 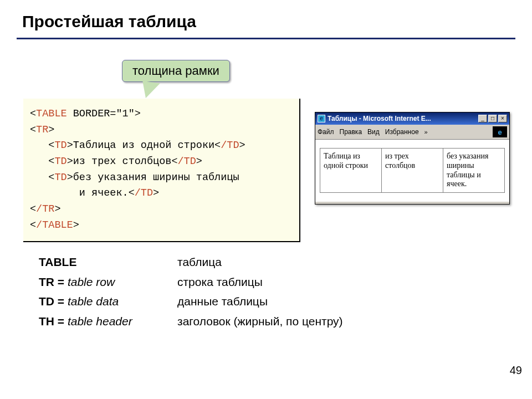 I want to click on tag-tr-close: /TR, so click(x=45, y=209).